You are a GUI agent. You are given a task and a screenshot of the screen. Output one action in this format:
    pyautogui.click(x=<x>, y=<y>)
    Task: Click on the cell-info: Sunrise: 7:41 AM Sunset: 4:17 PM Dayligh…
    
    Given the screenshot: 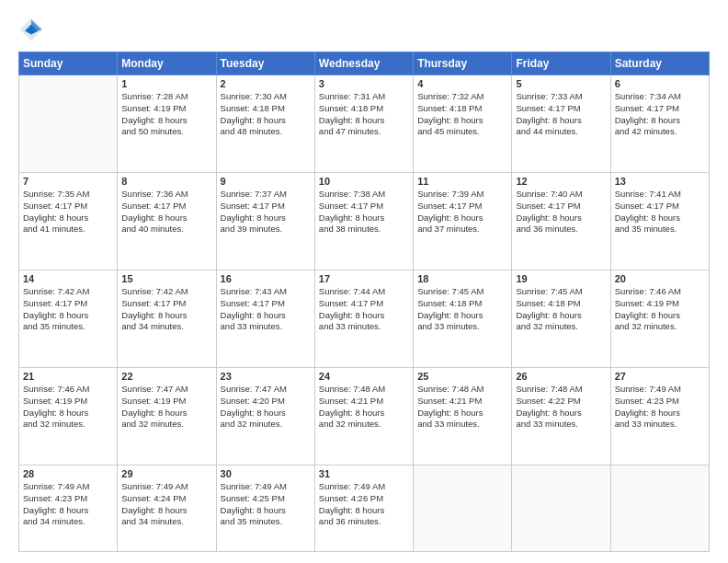 What is the action you would take?
    pyautogui.click(x=660, y=212)
    